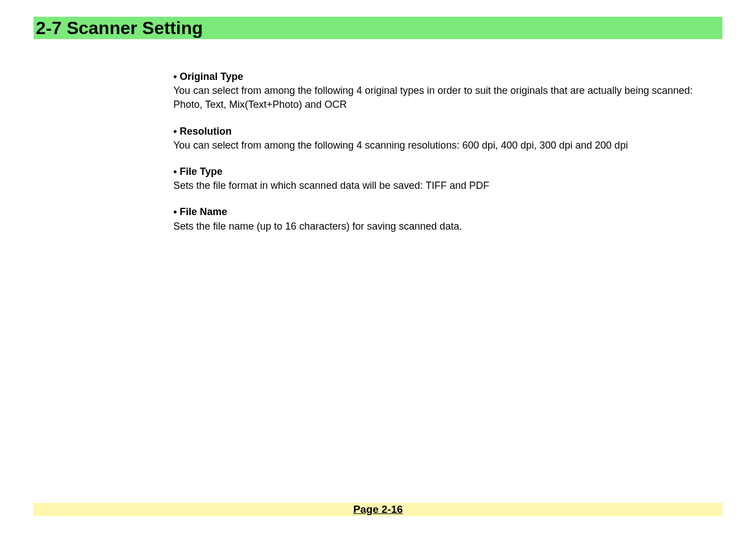 This screenshot has width=756, height=533. I want to click on setting-item: File Name Sets the file name (up to 16 c…, so click(448, 219).